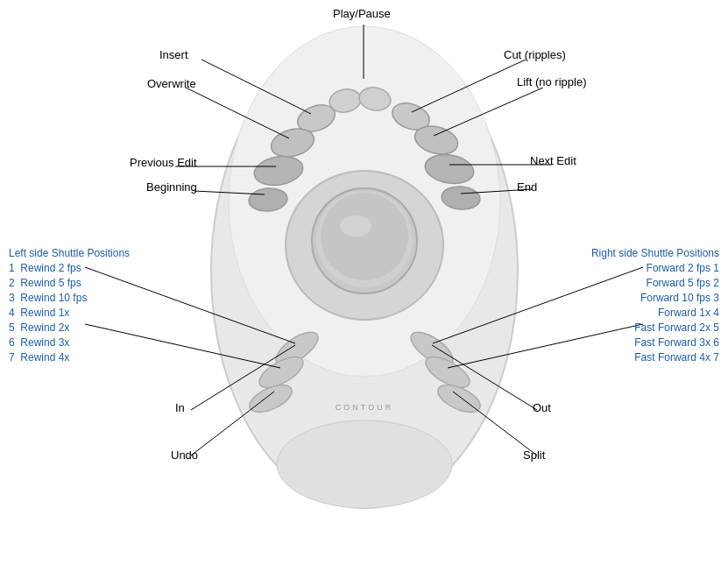  I want to click on lift-no-ripple-label: Lift (no ripple), so click(552, 82).